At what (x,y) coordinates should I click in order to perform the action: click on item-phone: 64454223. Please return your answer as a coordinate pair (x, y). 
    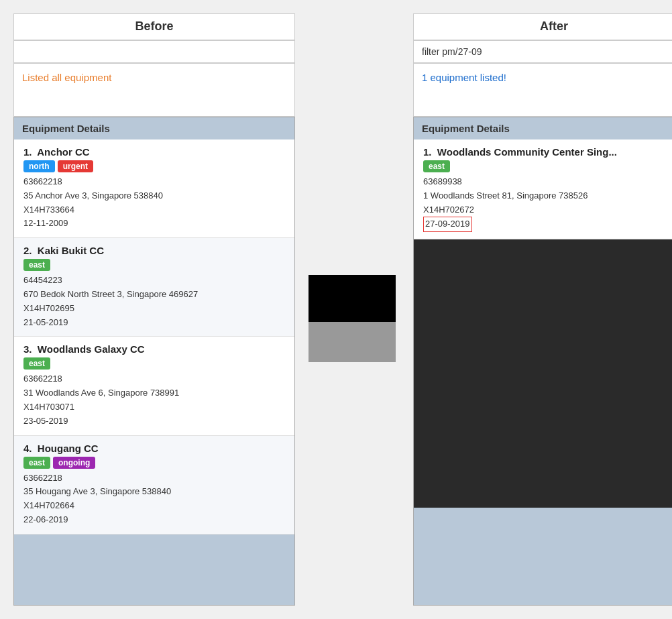
    Looking at the image, I should click on (154, 280).